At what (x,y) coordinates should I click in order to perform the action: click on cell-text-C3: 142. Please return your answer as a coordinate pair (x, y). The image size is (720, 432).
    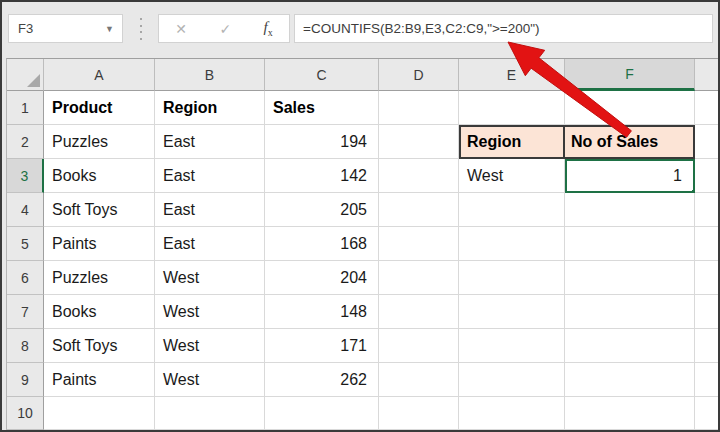
    Looking at the image, I should click on (354, 176).